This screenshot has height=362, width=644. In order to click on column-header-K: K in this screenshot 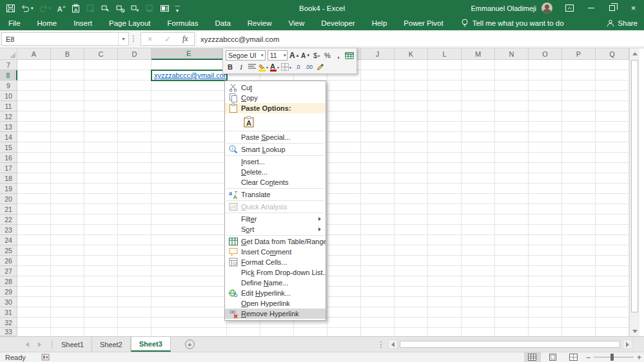, I will do `click(411, 54)`.